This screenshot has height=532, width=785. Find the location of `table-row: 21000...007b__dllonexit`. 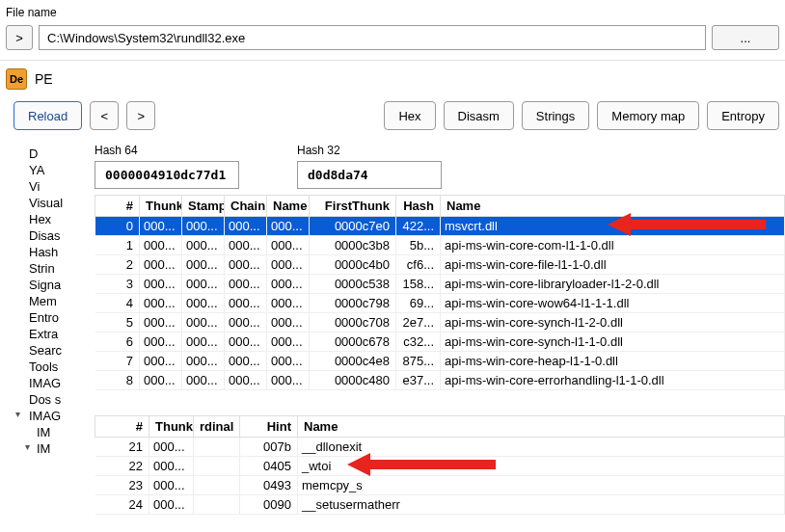

table-row: 21000...007b__dllonexit is located at coordinates (440, 447).